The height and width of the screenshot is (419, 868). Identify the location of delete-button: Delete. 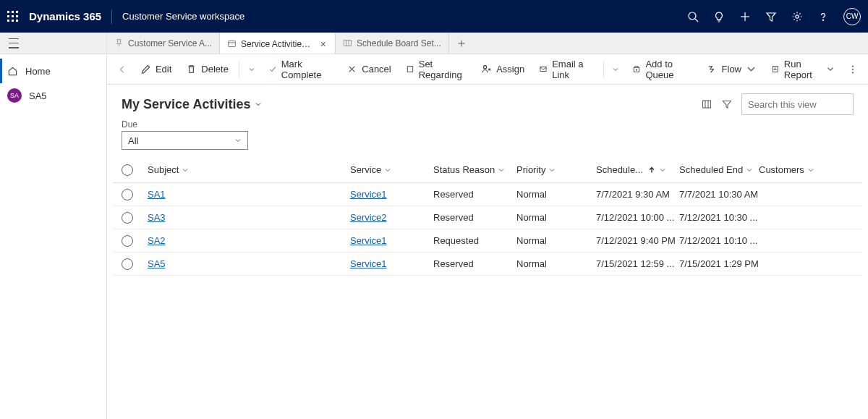
(207, 69).